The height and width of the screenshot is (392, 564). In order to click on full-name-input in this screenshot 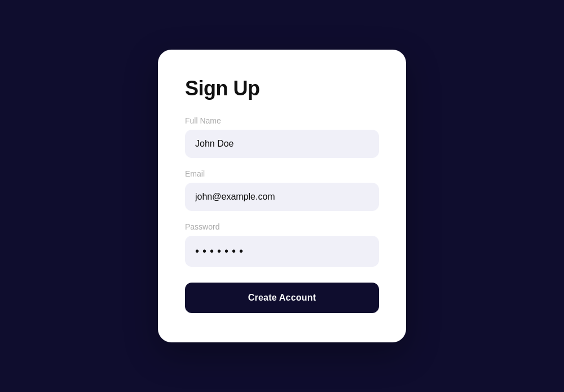, I will do `click(282, 144)`.